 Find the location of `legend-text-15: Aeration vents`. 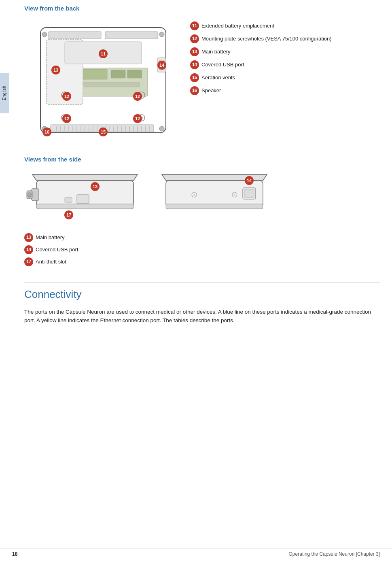

legend-text-15: Aeration vents is located at coordinates (218, 77).